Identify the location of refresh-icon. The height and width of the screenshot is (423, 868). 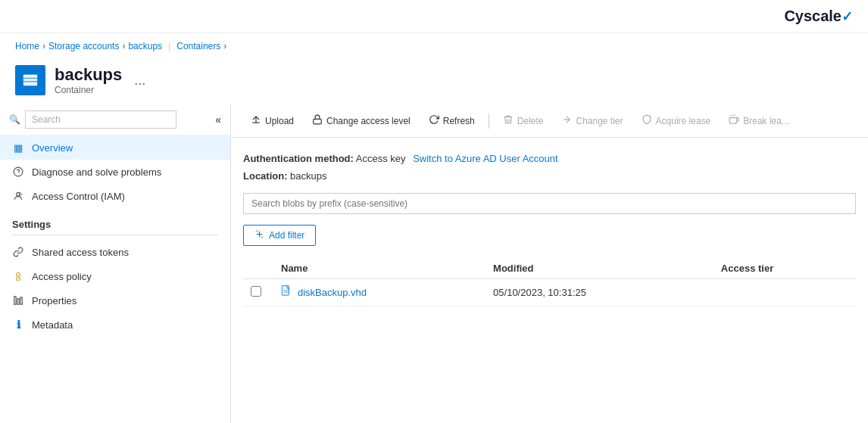
(434, 121).